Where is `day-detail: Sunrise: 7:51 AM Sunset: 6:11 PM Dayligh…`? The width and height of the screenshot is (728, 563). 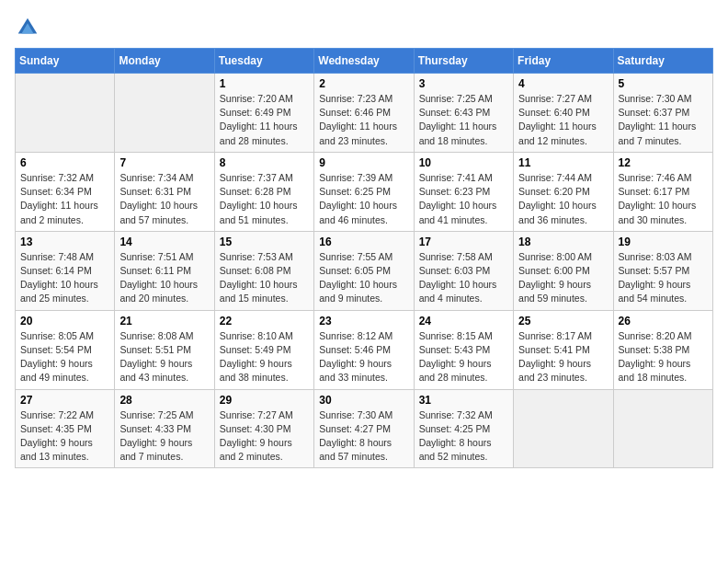 day-detail: Sunrise: 7:51 AM Sunset: 6:11 PM Dayligh… is located at coordinates (164, 278).